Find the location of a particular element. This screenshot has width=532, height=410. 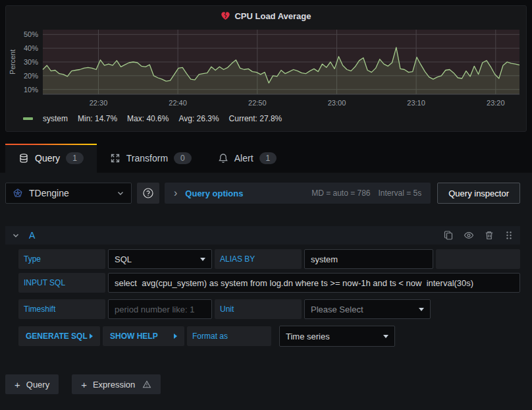

type-select-value: SQL is located at coordinates (123, 260).